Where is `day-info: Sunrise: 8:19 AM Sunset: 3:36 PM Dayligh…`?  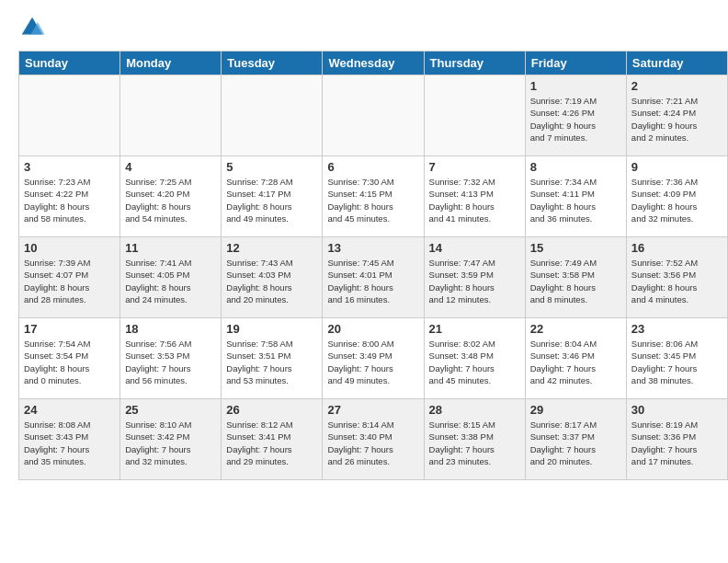 day-info: Sunrise: 8:19 AM Sunset: 3:36 PM Dayligh… is located at coordinates (677, 443).